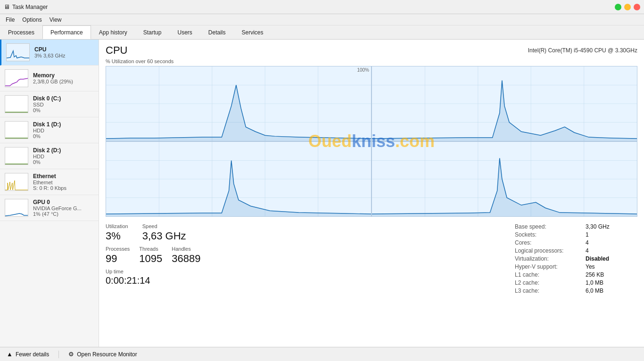 The height and width of the screenshot is (361, 644). What do you see at coordinates (49, 78) in the screenshot?
I see `sidebar-item-memory: Memory 2,3/8,0 GB (29%)` at bounding box center [49, 78].